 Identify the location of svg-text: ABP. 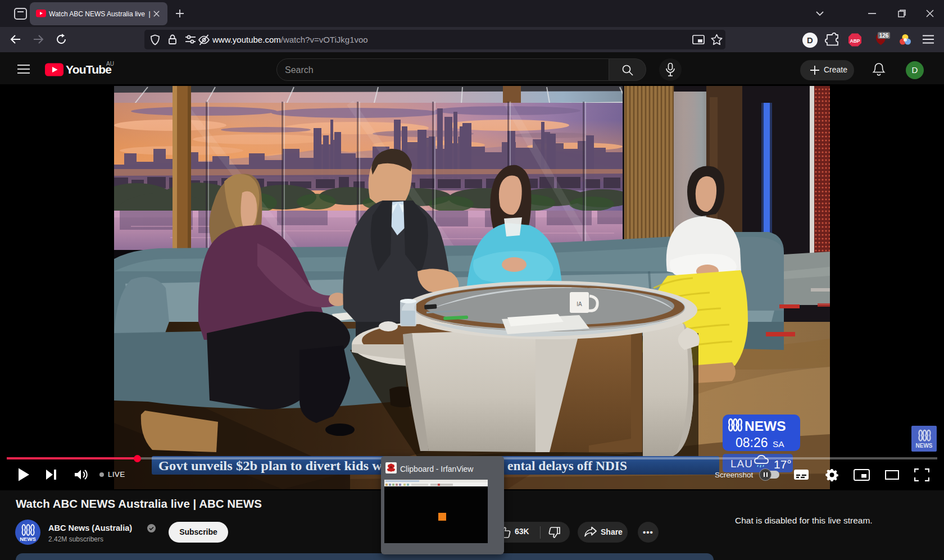
(855, 41).